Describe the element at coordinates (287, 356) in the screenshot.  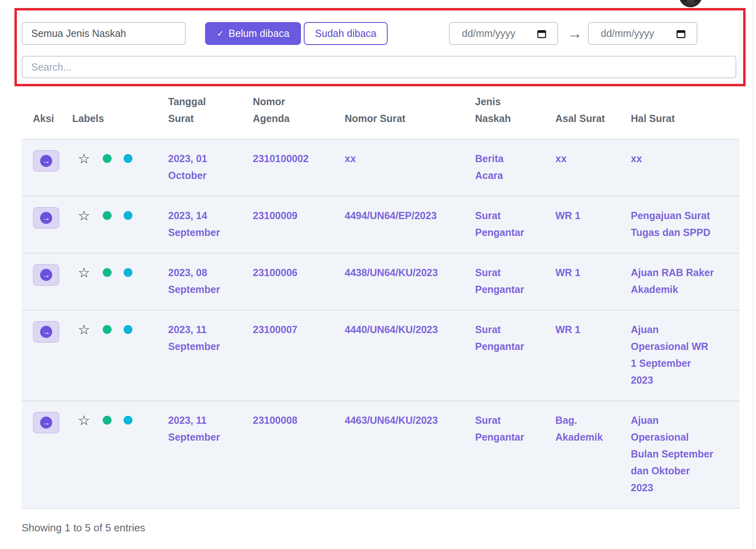
I see `nomor-agenda-cell: 23100007` at that location.